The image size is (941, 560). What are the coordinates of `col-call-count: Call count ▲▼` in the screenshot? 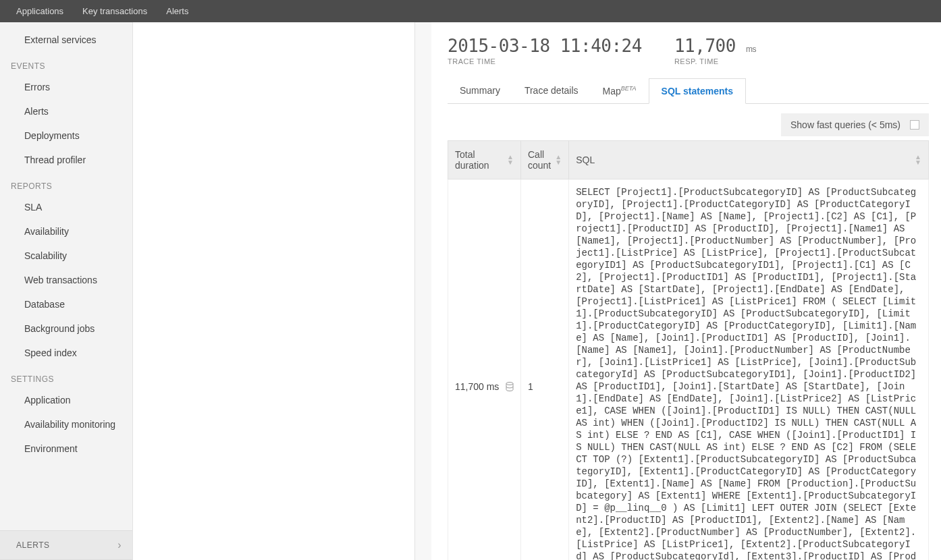 It's located at (545, 161).